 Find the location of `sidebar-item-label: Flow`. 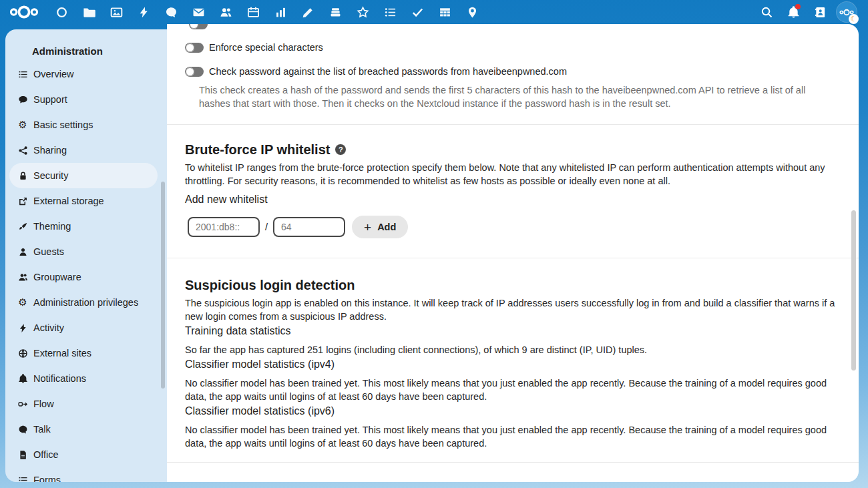

sidebar-item-label: Flow is located at coordinates (44, 404).